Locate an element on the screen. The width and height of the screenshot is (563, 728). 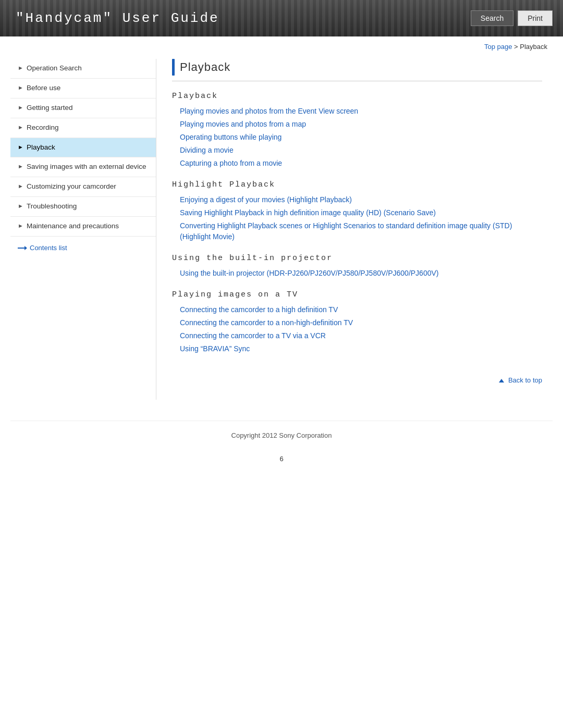
breadcrumb: Top page > Playback is located at coordinates (282, 45).